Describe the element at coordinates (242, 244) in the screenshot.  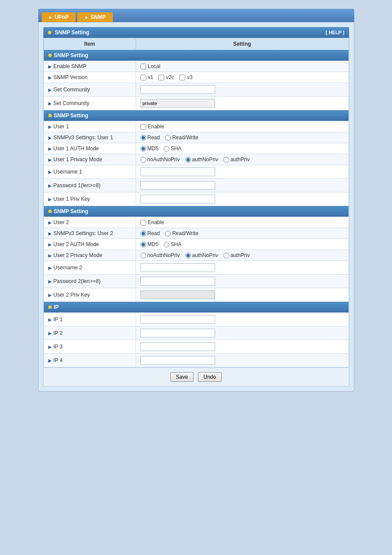
I see `setting-cell: MD5SHA` at that location.